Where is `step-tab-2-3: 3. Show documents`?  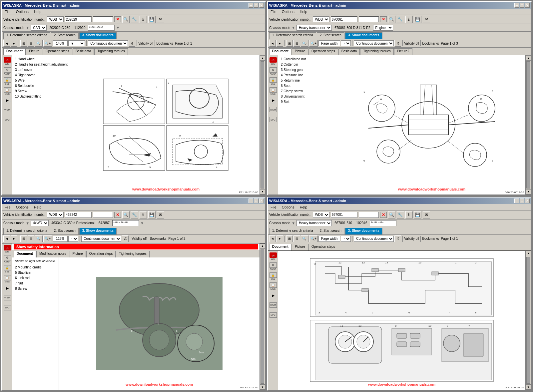 step-tab-2-3: 3. Show documents is located at coordinates (364, 36).